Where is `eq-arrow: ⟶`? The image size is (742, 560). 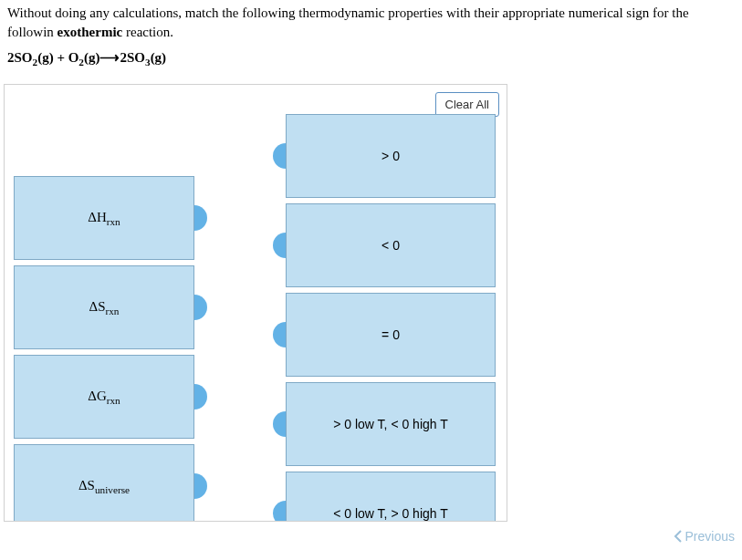 eq-arrow: ⟶ is located at coordinates (110, 57).